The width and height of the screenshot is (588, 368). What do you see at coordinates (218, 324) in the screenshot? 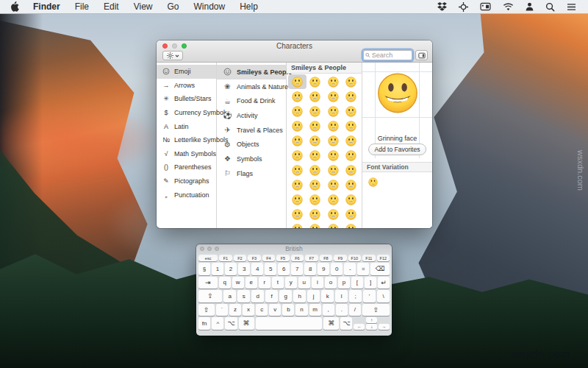
I see `key-^: ^` at bounding box center [218, 324].